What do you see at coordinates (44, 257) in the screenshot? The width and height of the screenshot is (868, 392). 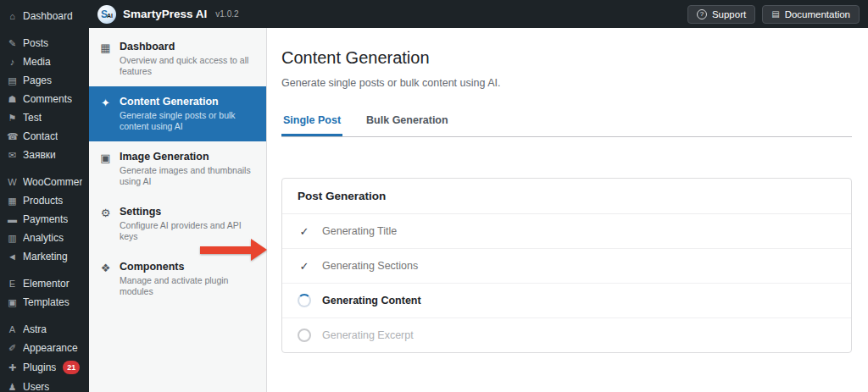 I see `wp-sidebar-item: ◄ Marketing` at bounding box center [44, 257].